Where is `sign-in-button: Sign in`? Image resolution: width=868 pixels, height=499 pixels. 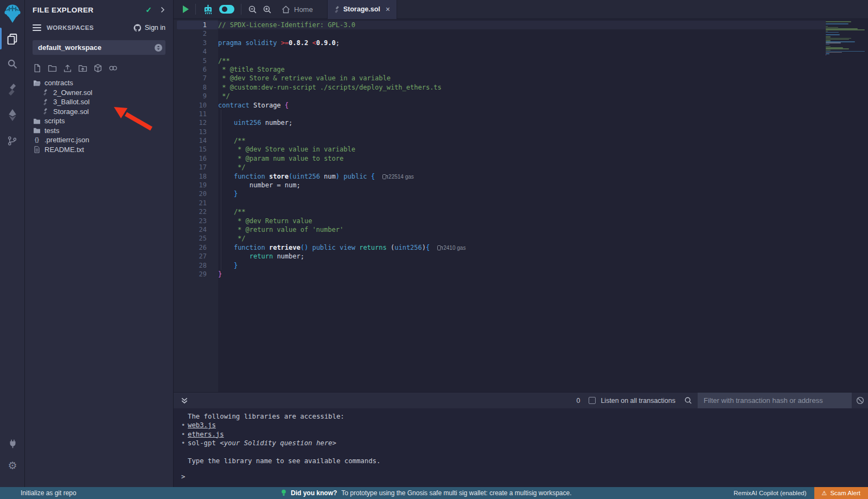 sign-in-button: Sign in is located at coordinates (150, 28).